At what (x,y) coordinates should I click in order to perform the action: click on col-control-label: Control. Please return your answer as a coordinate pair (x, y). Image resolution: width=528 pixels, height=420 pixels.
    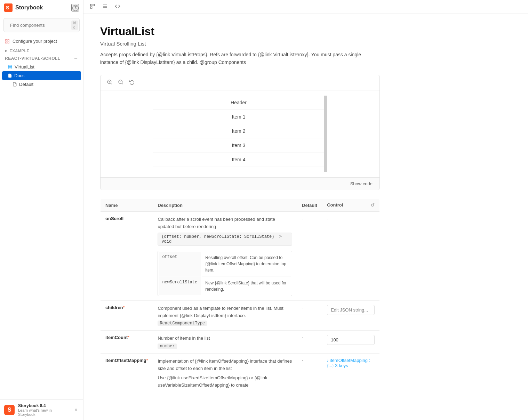
    Looking at the image, I should click on (335, 205).